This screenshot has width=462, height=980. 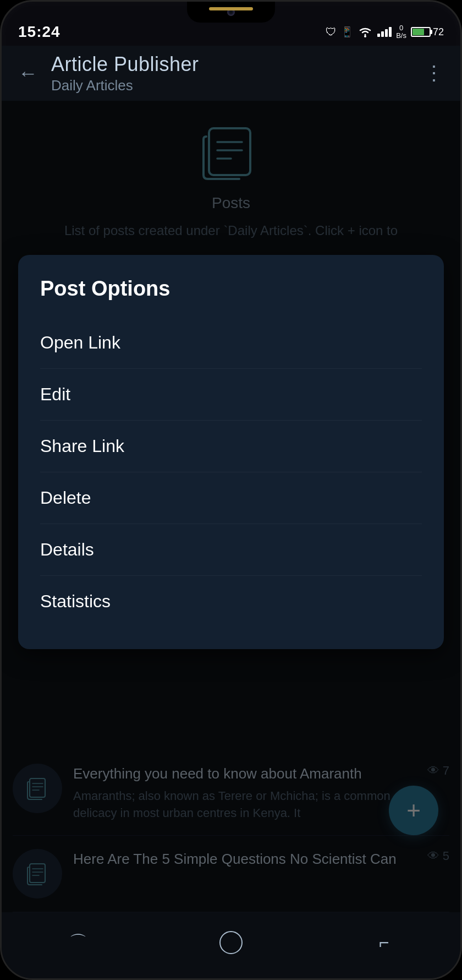 I want to click on data-speed: 0 B/s, so click(x=402, y=32).